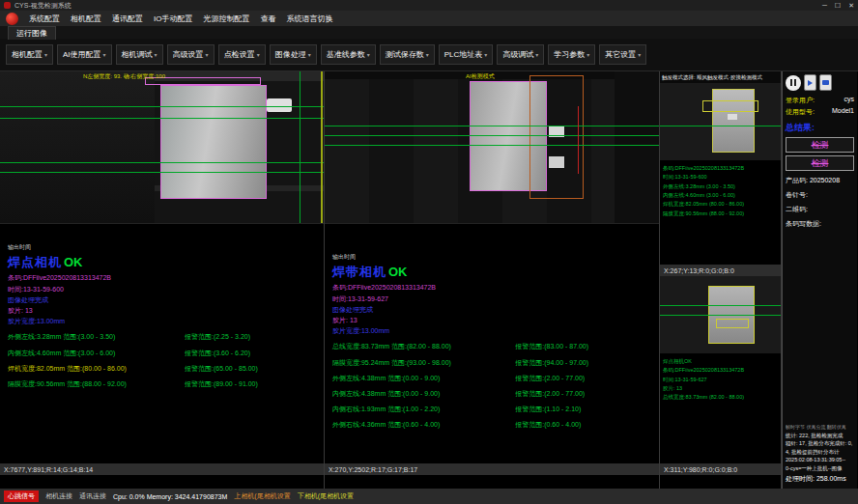  I want to click on toolbar-image-processing-button: 图像处理, so click(294, 54).